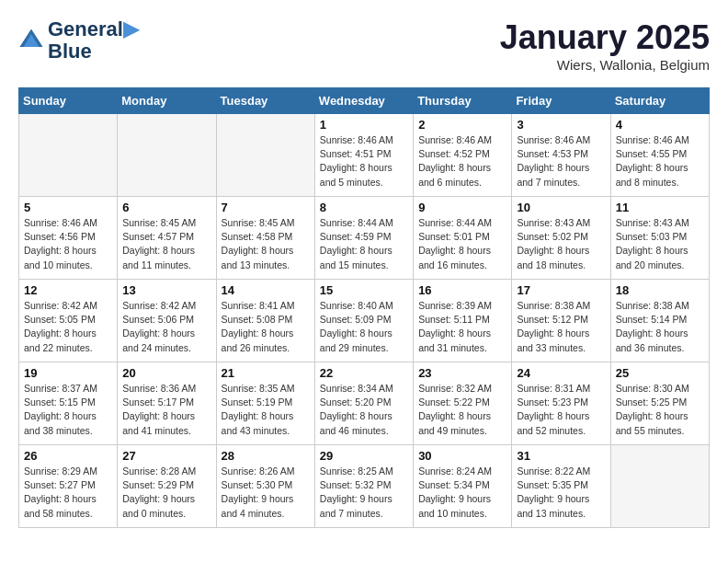 This screenshot has width=728, height=563. What do you see at coordinates (266, 493) in the screenshot?
I see `day-info: Sunrise: 8:26 AM Sunset: 5:30 PM Dayligh…` at bounding box center [266, 493].